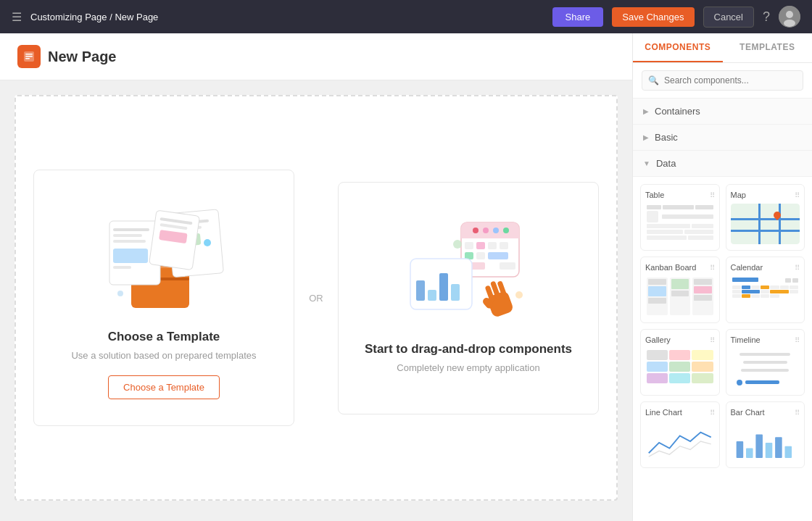 The height and width of the screenshot is (521, 812). What do you see at coordinates (798, 196) in the screenshot?
I see `drag-icon-map: ⠿` at bounding box center [798, 196].